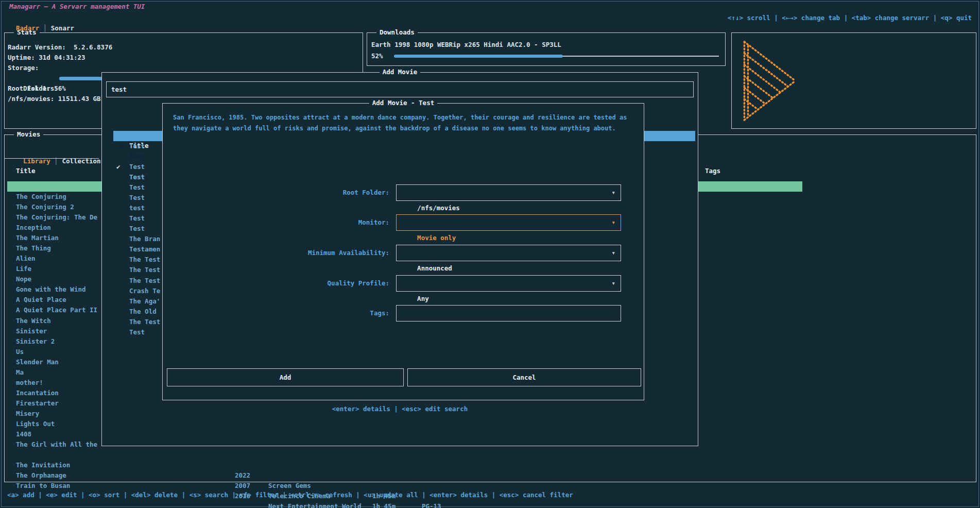  Describe the element at coordinates (854, 80) in the screenshot. I see `logo-panel` at that location.